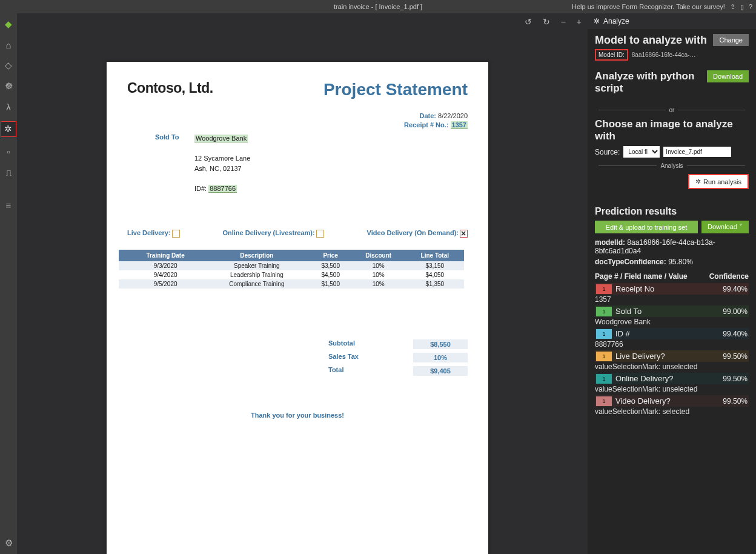 This screenshot has height=554, width=756. I want to click on tax-label: Sales Tax, so click(343, 358).